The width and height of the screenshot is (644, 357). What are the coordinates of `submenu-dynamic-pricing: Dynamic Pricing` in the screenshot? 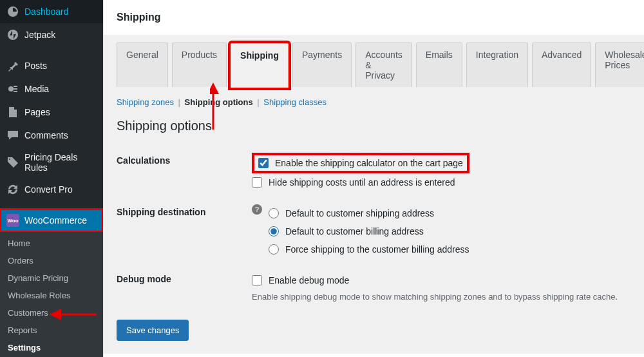 It's located at (52, 278).